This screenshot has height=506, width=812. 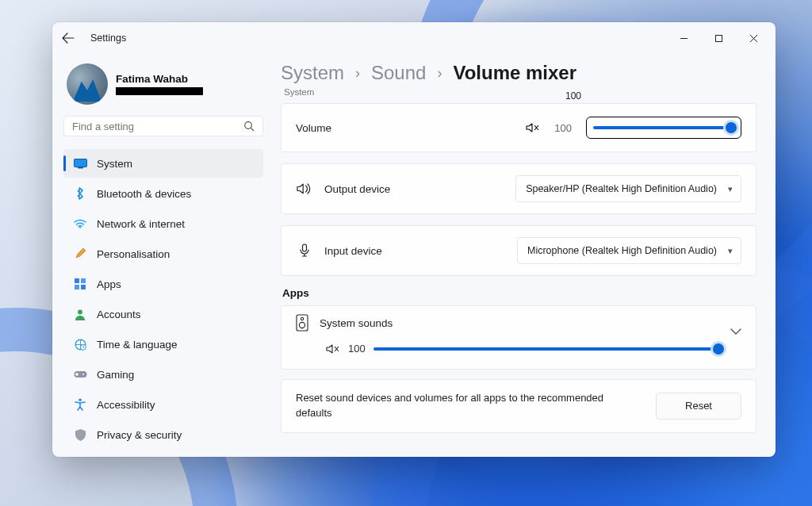 I want to click on output-device-select: Speaker/HP (Realtek High Definition Audi…, so click(x=628, y=189).